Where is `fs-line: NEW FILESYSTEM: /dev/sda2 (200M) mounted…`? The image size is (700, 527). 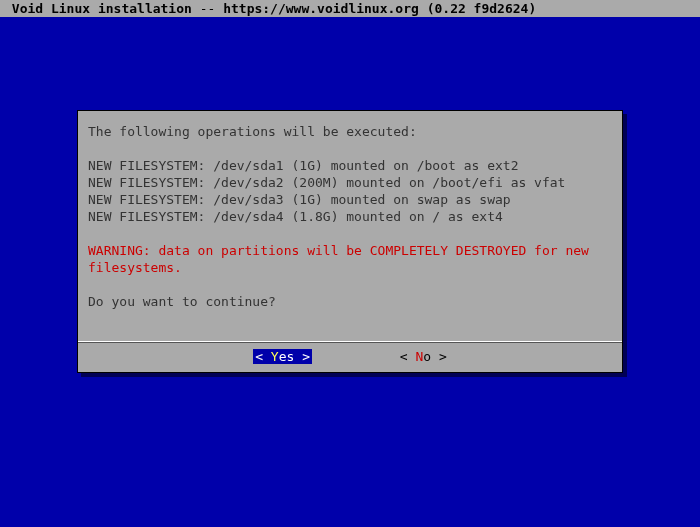
fs-line: NEW FILESYSTEM: /dev/sda2 (200M) mounted… is located at coordinates (350, 182).